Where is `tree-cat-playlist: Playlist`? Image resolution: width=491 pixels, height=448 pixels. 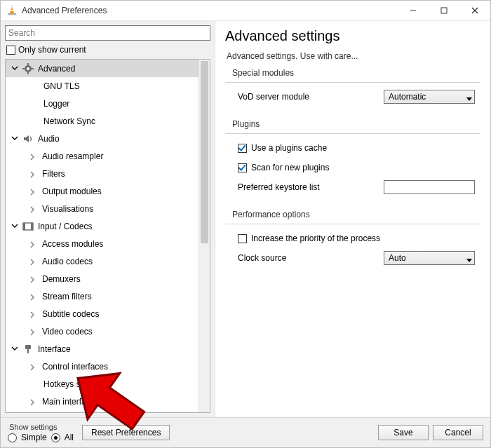 tree-cat-playlist: Playlist is located at coordinates (102, 411).